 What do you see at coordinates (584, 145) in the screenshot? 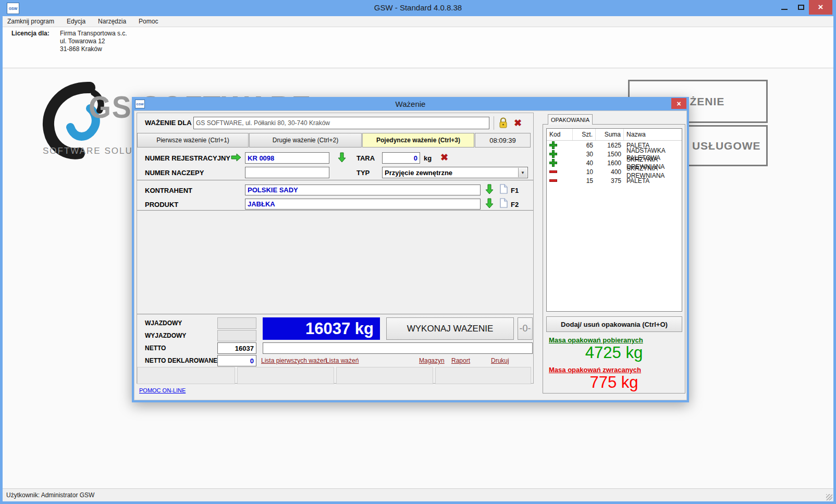
I see `cell-szt: 65` at bounding box center [584, 145].